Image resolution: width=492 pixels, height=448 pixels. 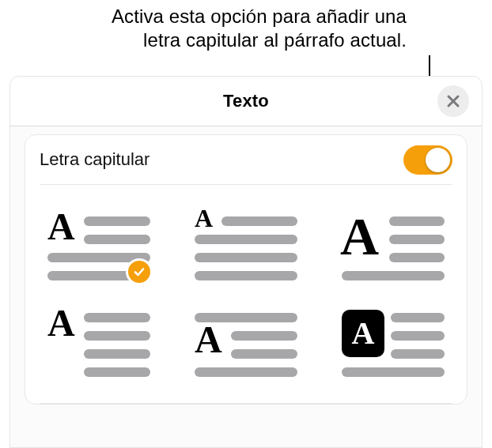 I want to click on dropcap-toggle, so click(x=428, y=160).